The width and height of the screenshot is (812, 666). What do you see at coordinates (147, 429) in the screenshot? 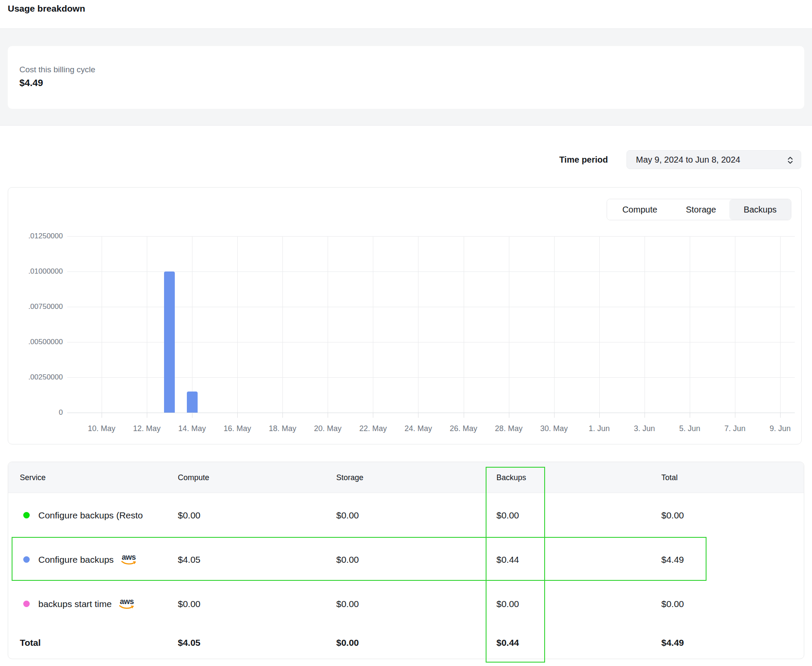
I see `x-tick-label: 12. May` at bounding box center [147, 429].